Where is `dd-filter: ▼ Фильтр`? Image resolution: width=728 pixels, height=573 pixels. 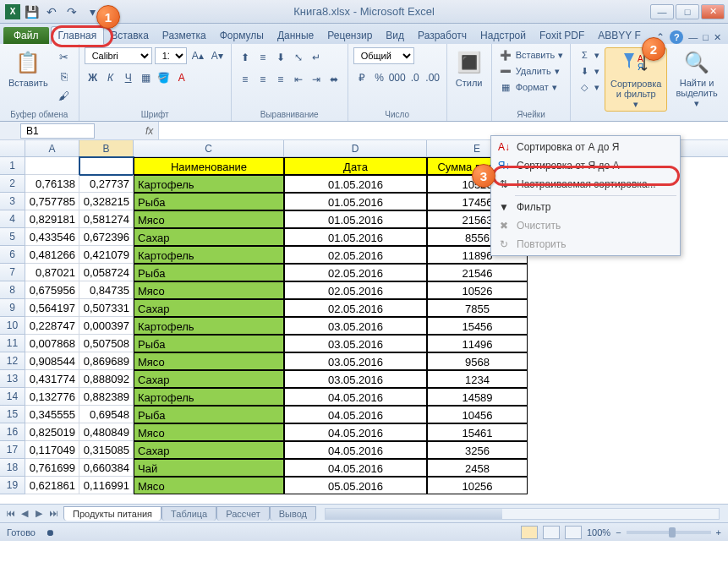 dd-filter: ▼ Фильтр is located at coordinates (585, 207).